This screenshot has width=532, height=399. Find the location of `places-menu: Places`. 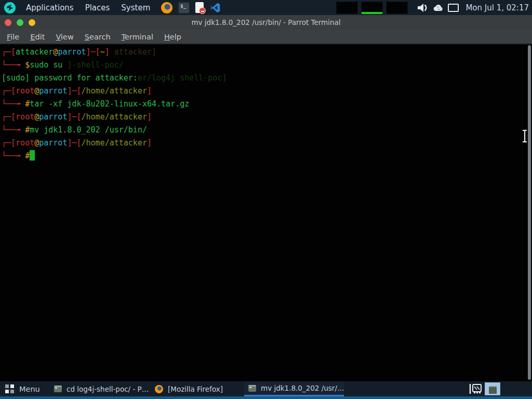

places-menu: Places is located at coordinates (98, 7).